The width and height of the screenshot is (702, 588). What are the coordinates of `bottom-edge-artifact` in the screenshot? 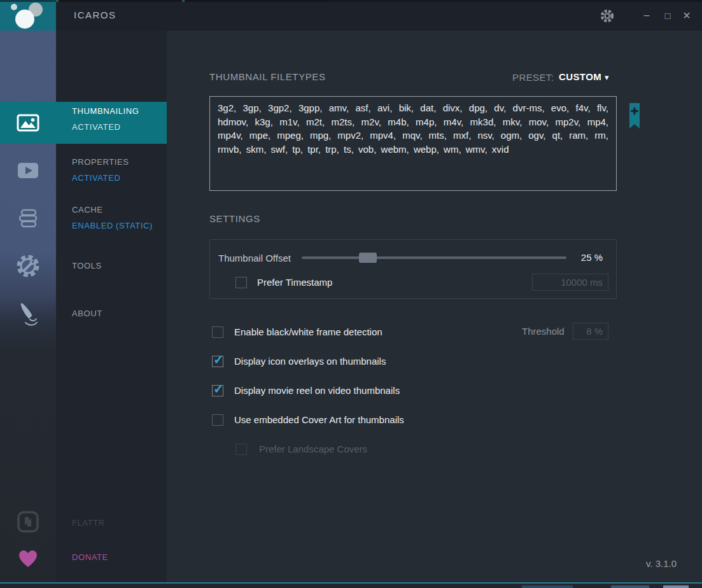 It's located at (351, 585).